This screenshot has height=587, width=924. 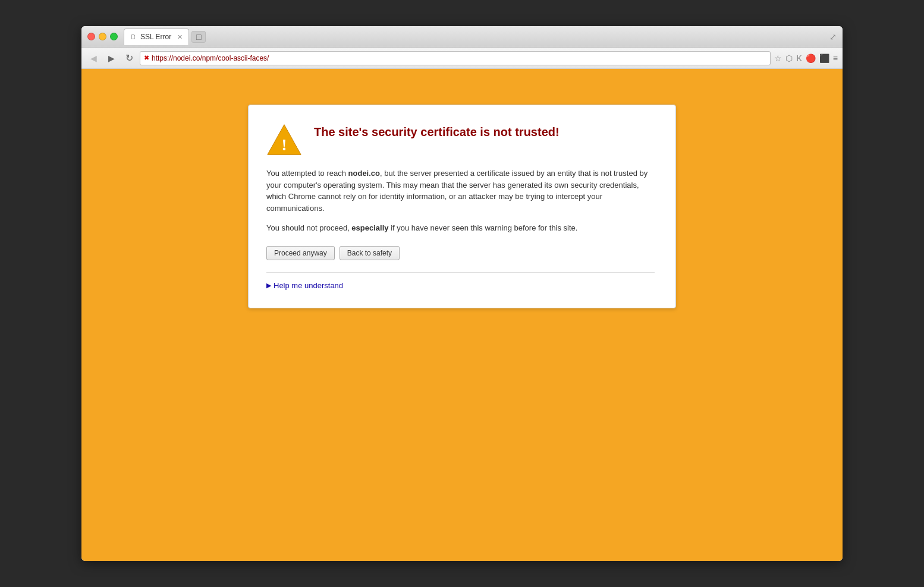 I want to click on pocket-icon: ⬡, so click(x=789, y=58).